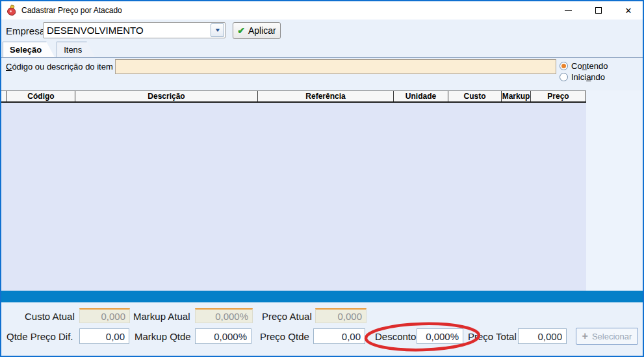  I want to click on desconto-input, so click(440, 336).